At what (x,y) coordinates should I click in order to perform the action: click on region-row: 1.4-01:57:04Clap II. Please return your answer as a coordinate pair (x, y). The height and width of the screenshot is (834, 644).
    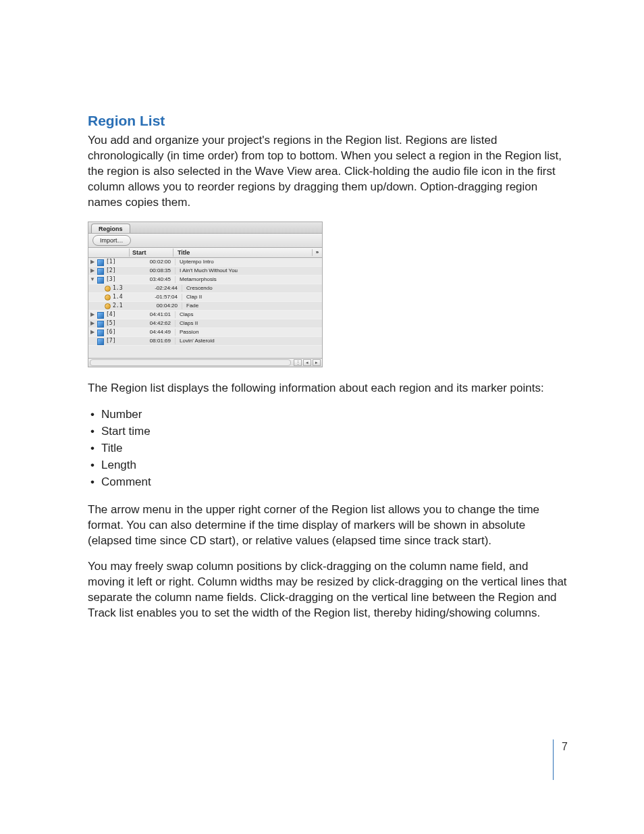
    Looking at the image, I should click on (205, 297).